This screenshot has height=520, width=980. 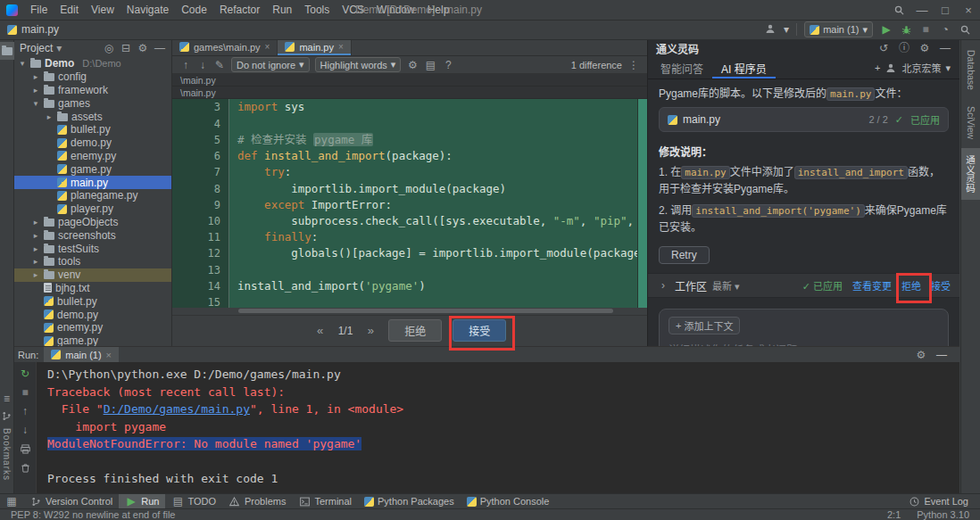 What do you see at coordinates (93, 116) in the screenshot?
I see `tree-item-assets: ▸assets` at bounding box center [93, 116].